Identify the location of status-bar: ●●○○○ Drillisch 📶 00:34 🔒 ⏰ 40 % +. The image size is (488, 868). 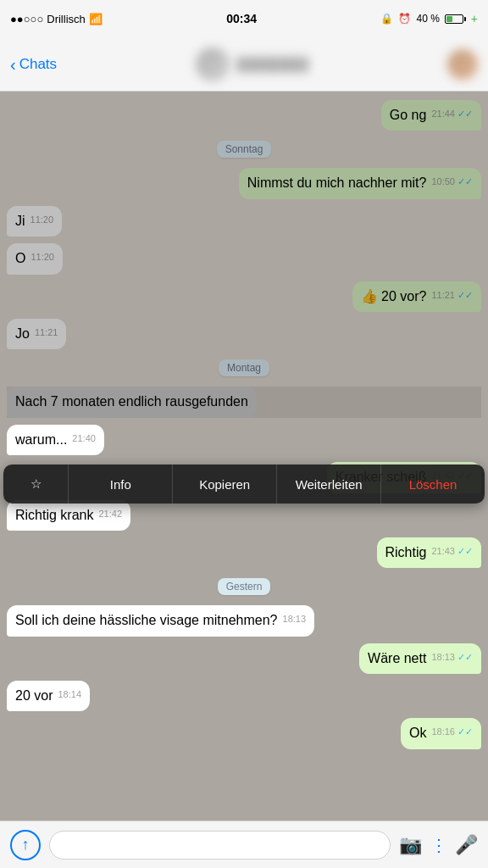
(244, 19).